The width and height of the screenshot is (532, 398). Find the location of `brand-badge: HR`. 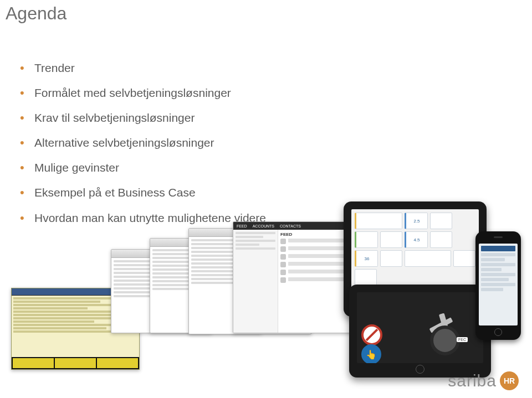

brand-badge: HR is located at coordinates (509, 381).